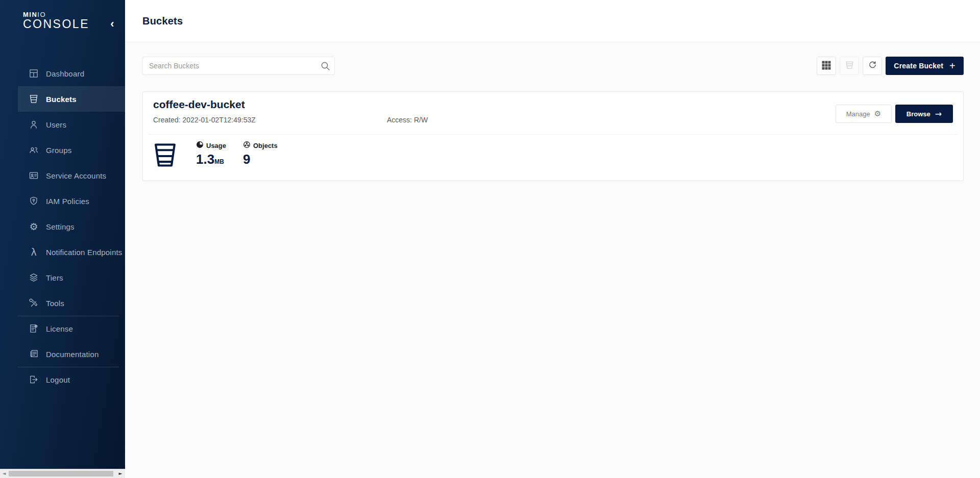 This screenshot has width=980, height=478. I want to click on grid-view-button, so click(826, 66).